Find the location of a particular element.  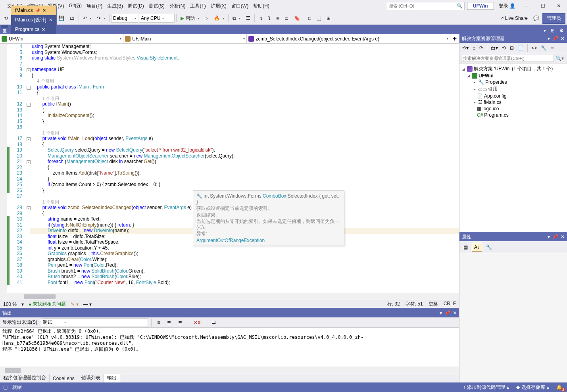

output-tab: 程序包管理器控制台 is located at coordinates (25, 378).